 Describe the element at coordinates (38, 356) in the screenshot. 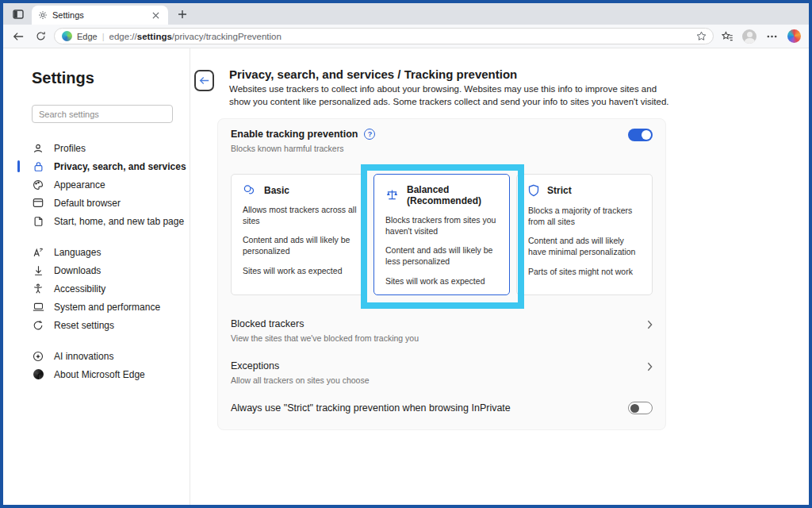

I see `sparkle-icon` at that location.